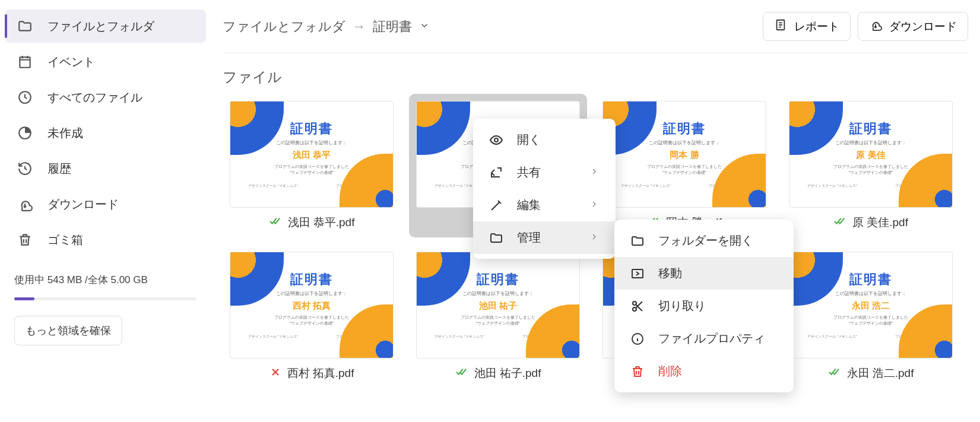  What do you see at coordinates (312, 305) in the screenshot?
I see `file-thumbnail: 証明書 この証明書は以下を証明します： 西村 拓真 プログラムの実践コースを修了…` at bounding box center [312, 305].